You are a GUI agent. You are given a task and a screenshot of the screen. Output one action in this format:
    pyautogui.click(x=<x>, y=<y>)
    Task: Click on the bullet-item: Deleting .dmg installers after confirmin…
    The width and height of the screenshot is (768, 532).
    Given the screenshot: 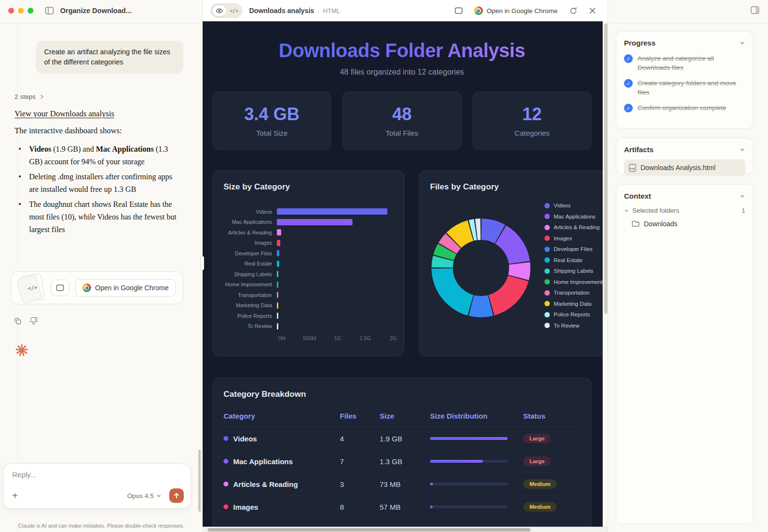 What is the action you would take?
    pyautogui.click(x=97, y=183)
    